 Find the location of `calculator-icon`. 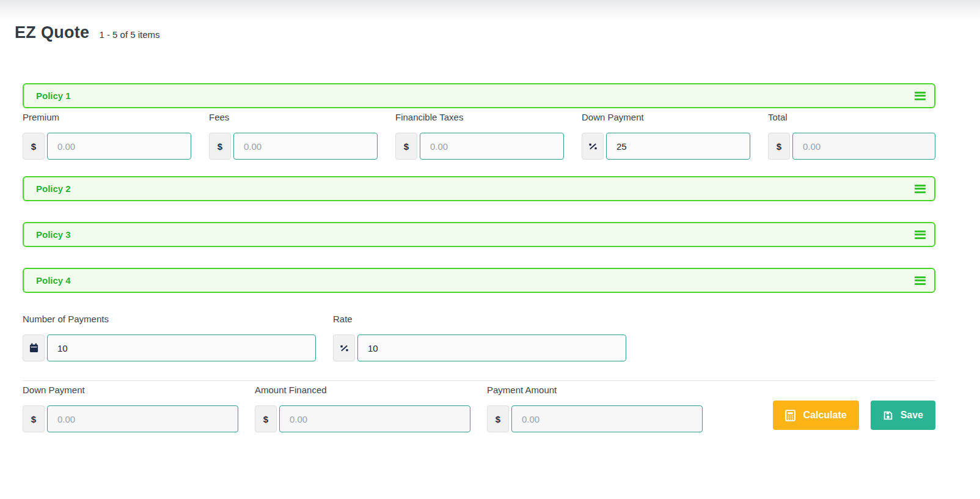

calculator-icon is located at coordinates (791, 416).